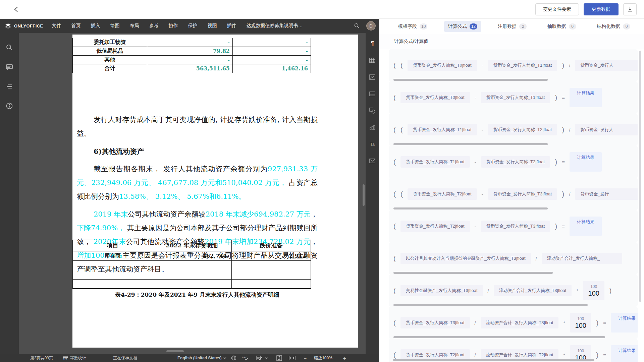 Image resolution: width=644 pixels, height=362 pixels. I want to click on menu-tab: 绘图, so click(115, 26).